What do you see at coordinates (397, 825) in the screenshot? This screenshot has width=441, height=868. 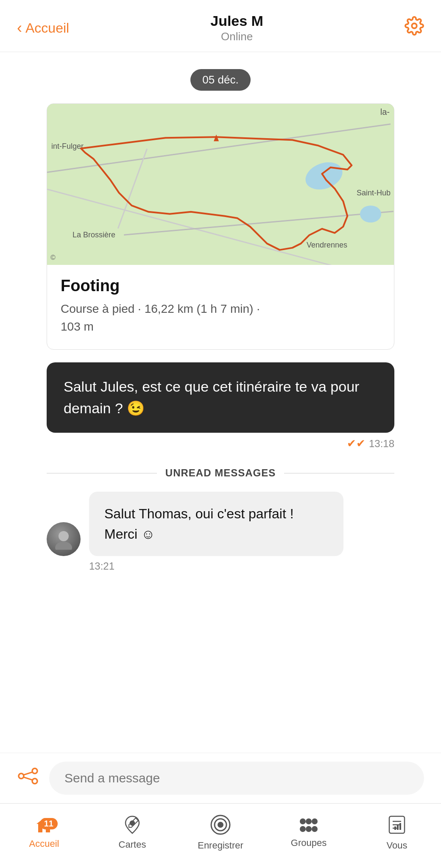 I see `profile-icon` at bounding box center [397, 825].